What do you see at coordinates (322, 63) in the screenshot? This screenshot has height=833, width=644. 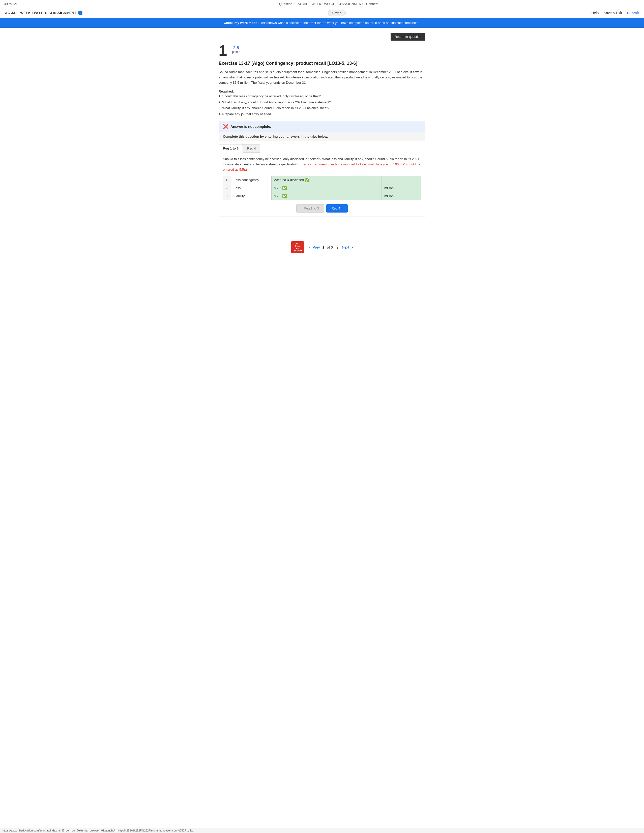 I see `exercise-title: Exercise 13-17 (Algo) Contingency; produ…` at bounding box center [322, 63].